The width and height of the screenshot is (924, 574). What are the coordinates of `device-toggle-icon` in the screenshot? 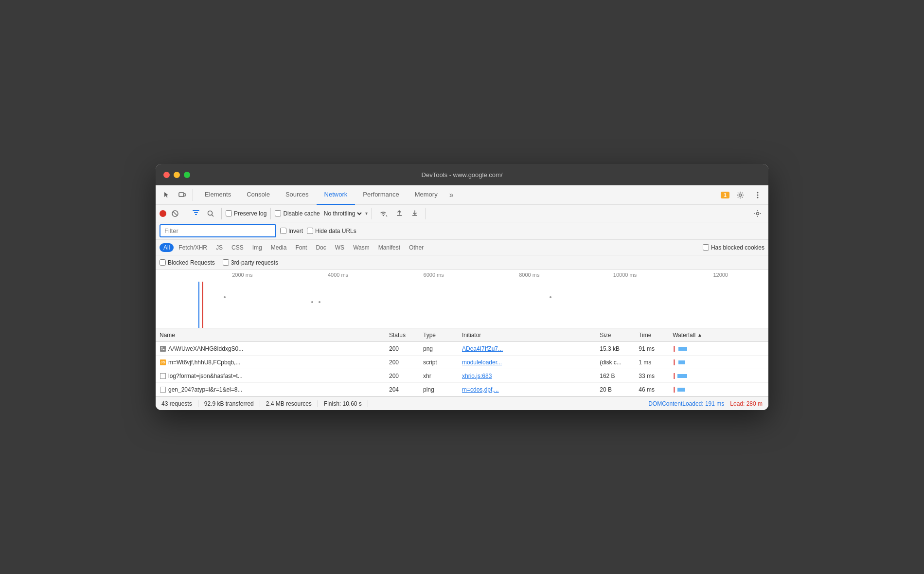 It's located at (182, 195).